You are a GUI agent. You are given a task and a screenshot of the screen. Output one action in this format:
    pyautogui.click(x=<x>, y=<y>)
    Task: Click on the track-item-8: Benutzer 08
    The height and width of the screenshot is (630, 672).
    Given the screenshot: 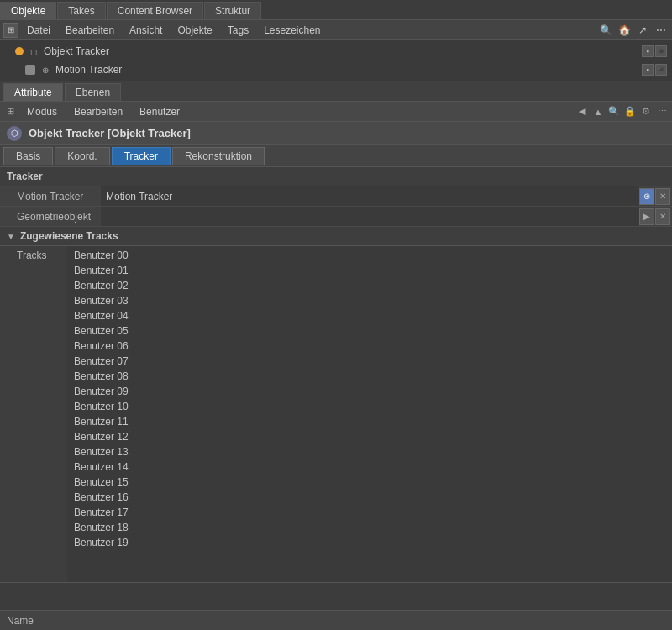 What is the action you would take?
    pyautogui.click(x=370, y=376)
    